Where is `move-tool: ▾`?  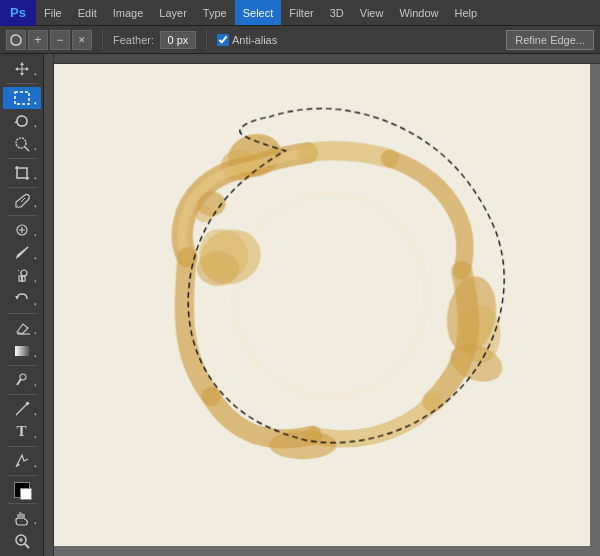 move-tool: ▾ is located at coordinates (22, 69).